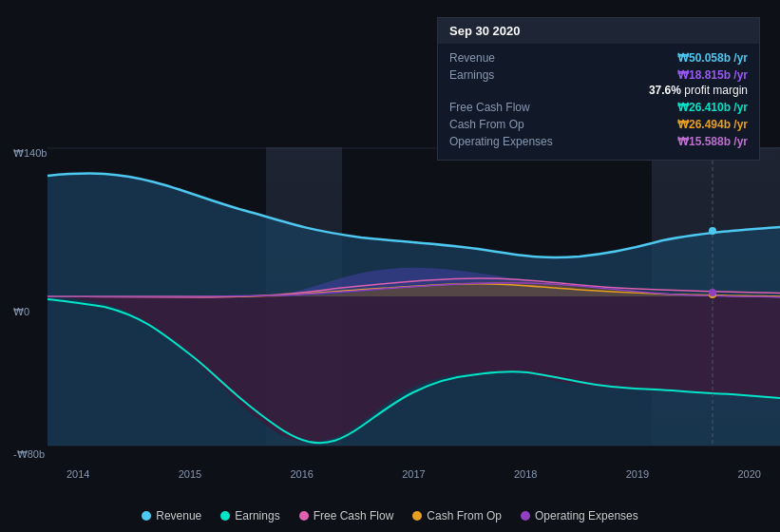 The height and width of the screenshot is (532, 780). I want to click on x-label-2020: 2020, so click(750, 474).